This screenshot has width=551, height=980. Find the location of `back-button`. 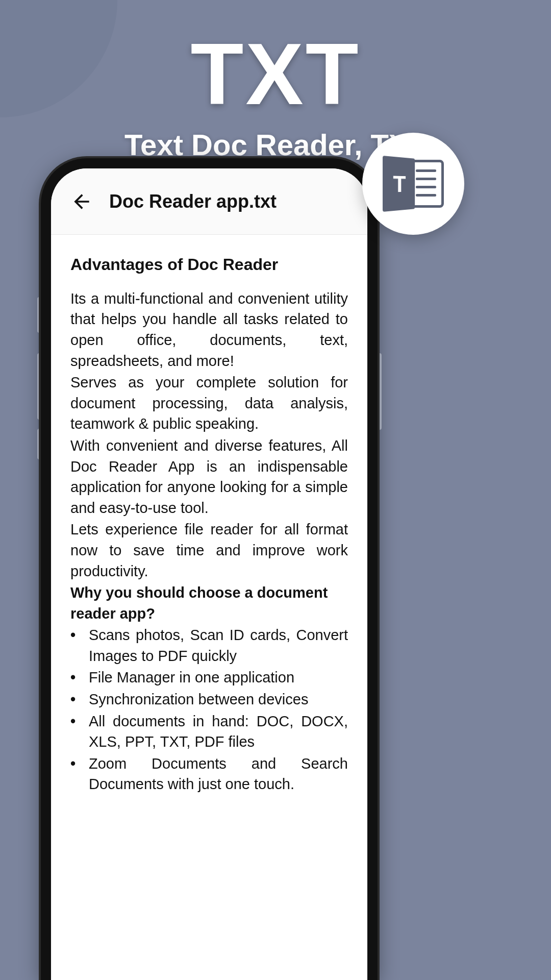

back-button is located at coordinates (82, 202).